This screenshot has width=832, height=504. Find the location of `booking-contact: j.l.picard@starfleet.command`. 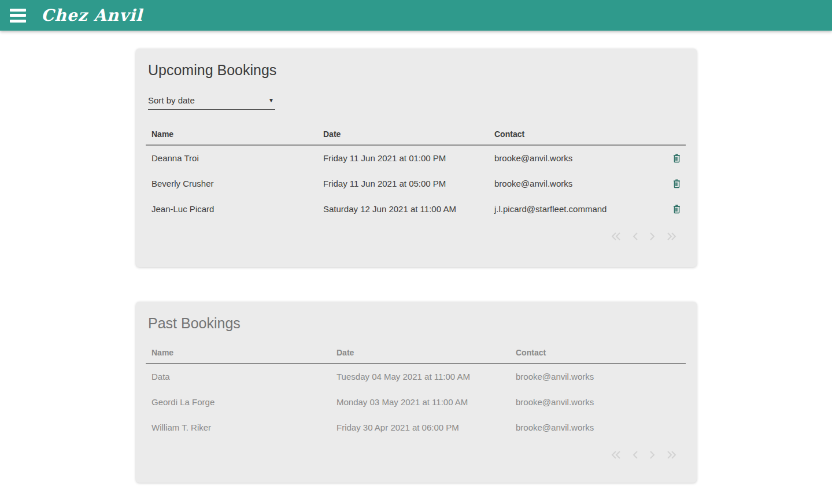

booking-contact: j.l.picard@starfleet.command is located at coordinates (576, 209).